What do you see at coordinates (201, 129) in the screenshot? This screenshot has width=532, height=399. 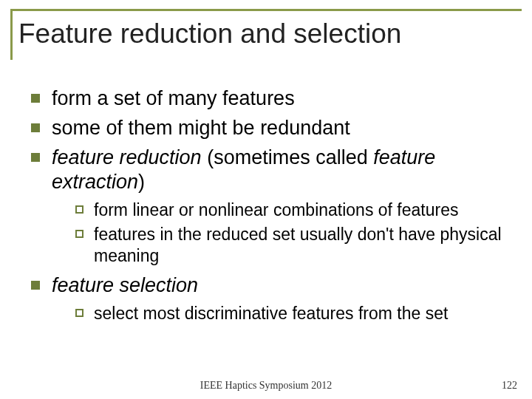 I see `bullet-text: some of them might be redundant` at bounding box center [201, 129].